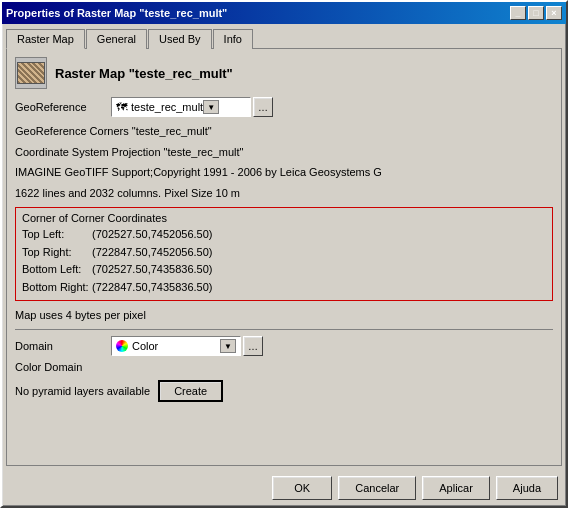  Describe the element at coordinates (284, 315) in the screenshot. I see `bytes-info: Map uses 4 bytes per pixel` at that location.